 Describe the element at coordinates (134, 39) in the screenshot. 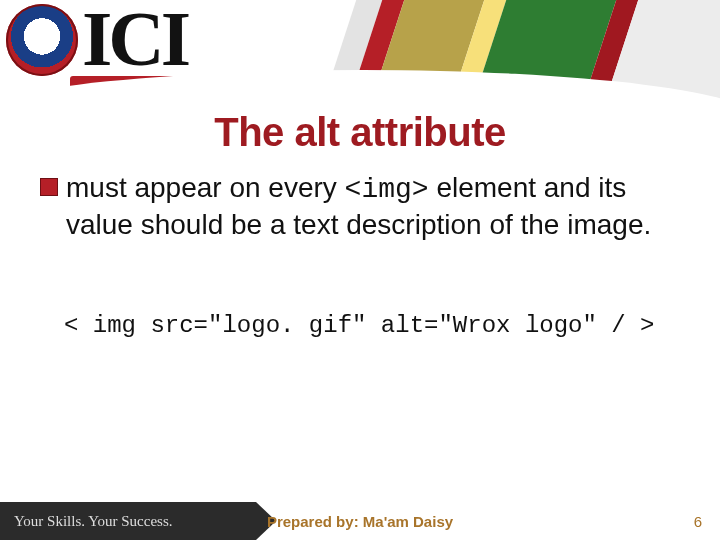

I see `logo-text: ICI` at that location.